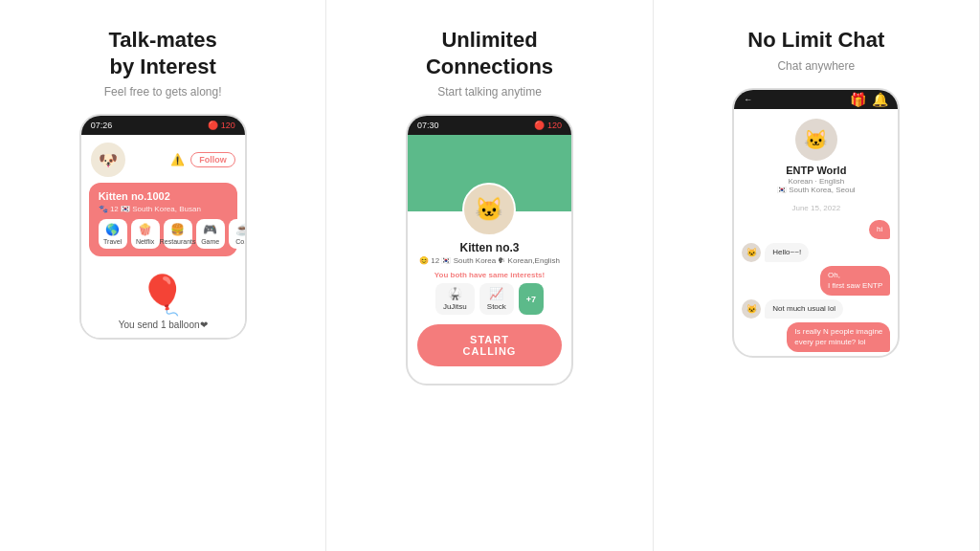 This screenshot has width=980, height=551. Describe the element at coordinates (222, 125) in the screenshot. I see `phone1-battery: 🔴 120` at that location.